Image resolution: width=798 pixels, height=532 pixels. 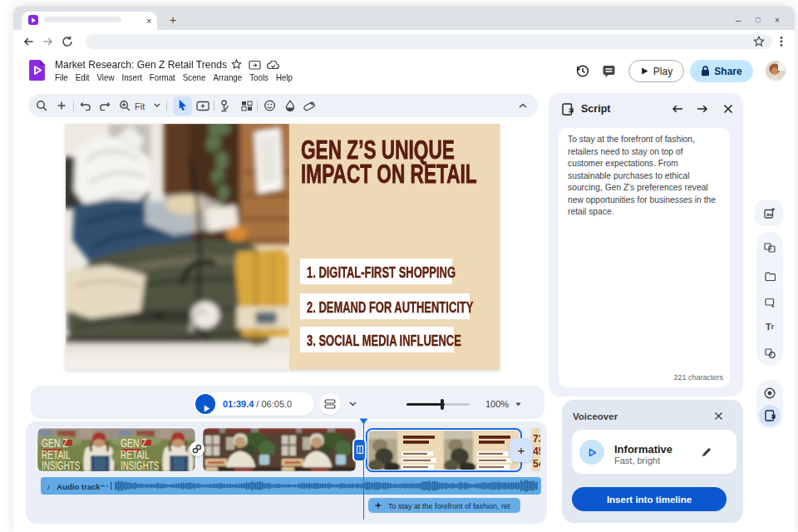 I want to click on svg-text: 54, so click(x=537, y=464).